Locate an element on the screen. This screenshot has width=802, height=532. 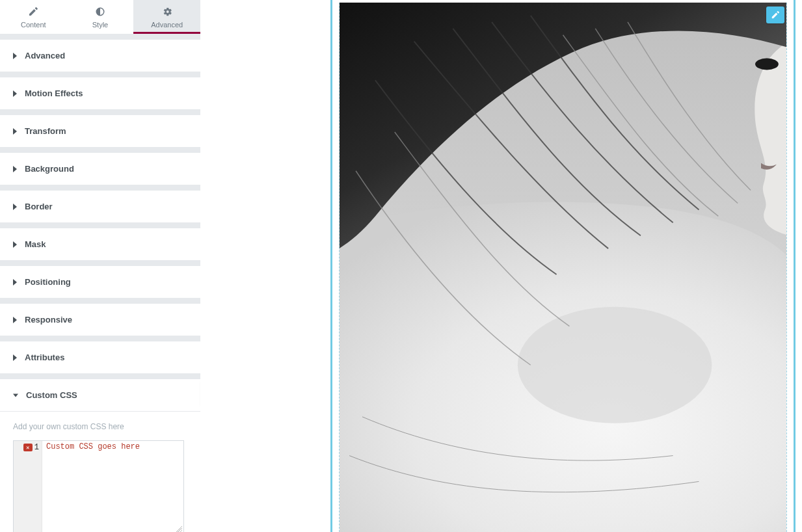
resize-grip-icon is located at coordinates (179, 529).